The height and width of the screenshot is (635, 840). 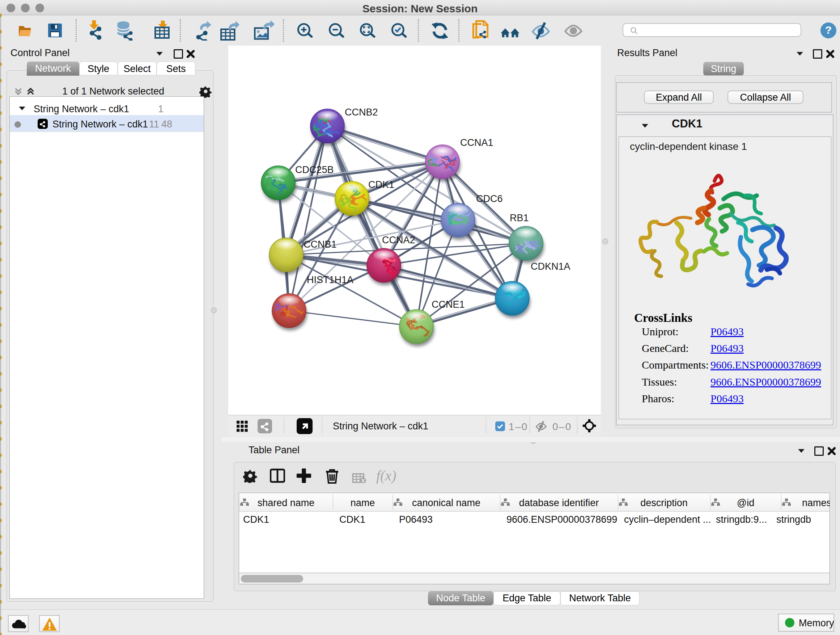 I want to click on svg-text: CDKN1A, so click(x=551, y=266).